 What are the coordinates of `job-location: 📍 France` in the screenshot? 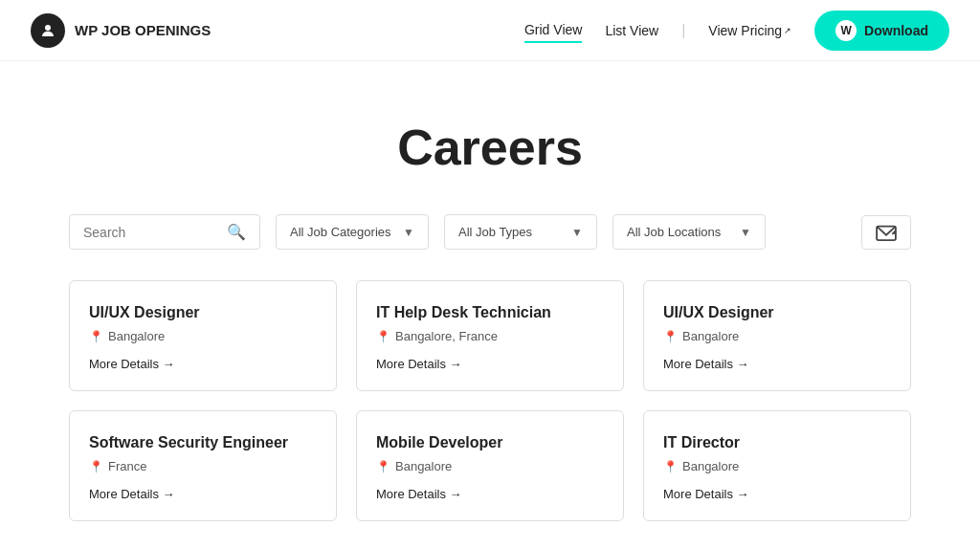 It's located at (203, 467).